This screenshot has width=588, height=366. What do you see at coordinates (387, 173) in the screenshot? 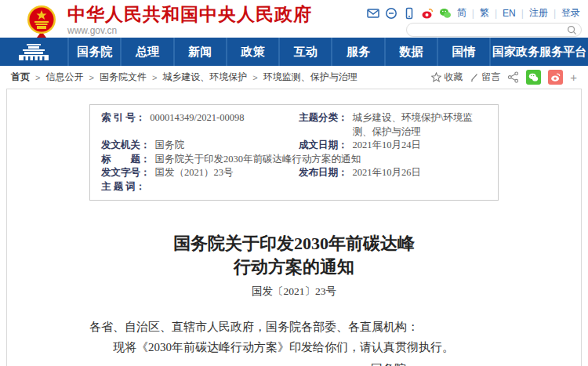
I see `meta-value-publish-date: 2021年10月26日` at bounding box center [387, 173].